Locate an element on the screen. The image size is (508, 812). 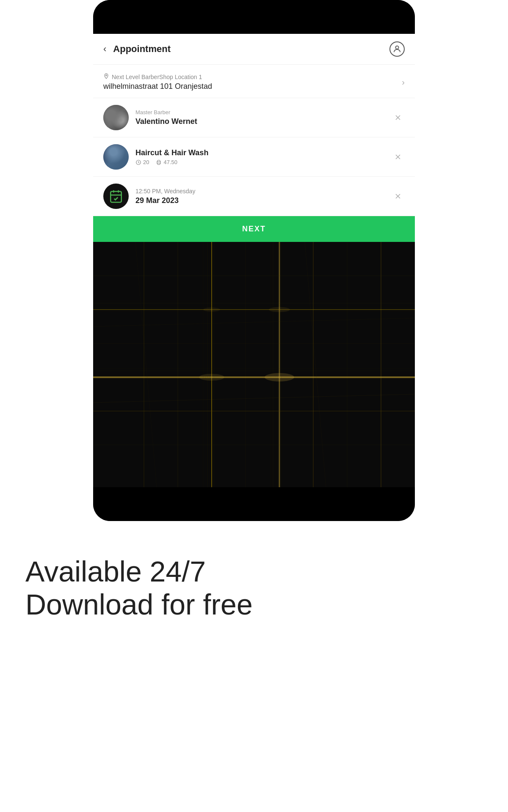
datetime-date: 29 Mar 2023 is located at coordinates (260, 200).